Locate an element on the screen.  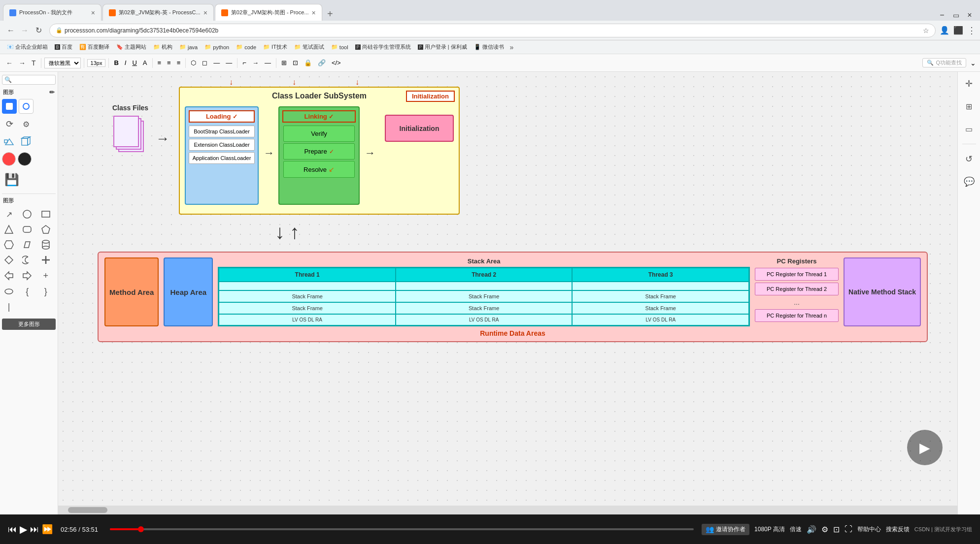
extensions-icon: ⬛ is located at coordinates (958, 31).